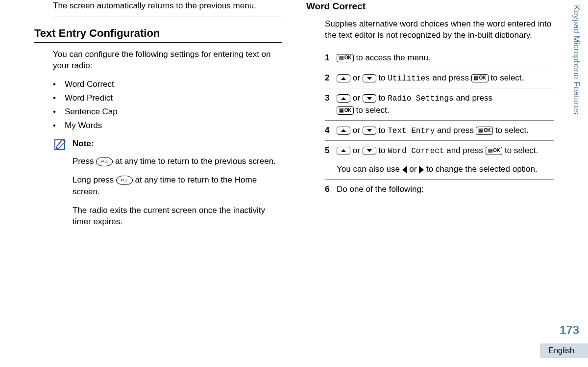 The width and height of the screenshot is (588, 367). I want to click on config-intro: You can configure the following settings…, so click(168, 60).